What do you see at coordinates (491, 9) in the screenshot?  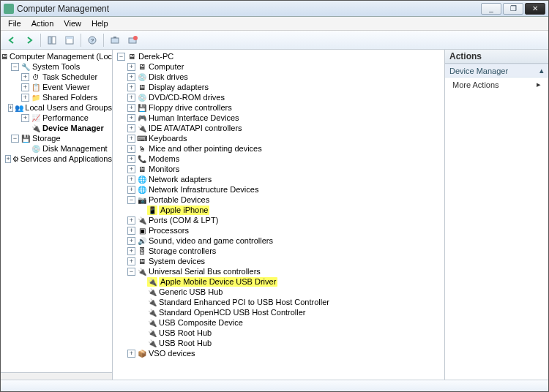 I see `minimize-button: _` at bounding box center [491, 9].